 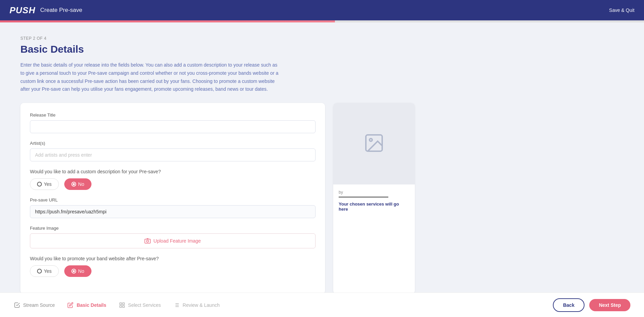 What do you see at coordinates (34, 305) in the screenshot?
I see `footer-step-stream-source: Stream Source` at bounding box center [34, 305].